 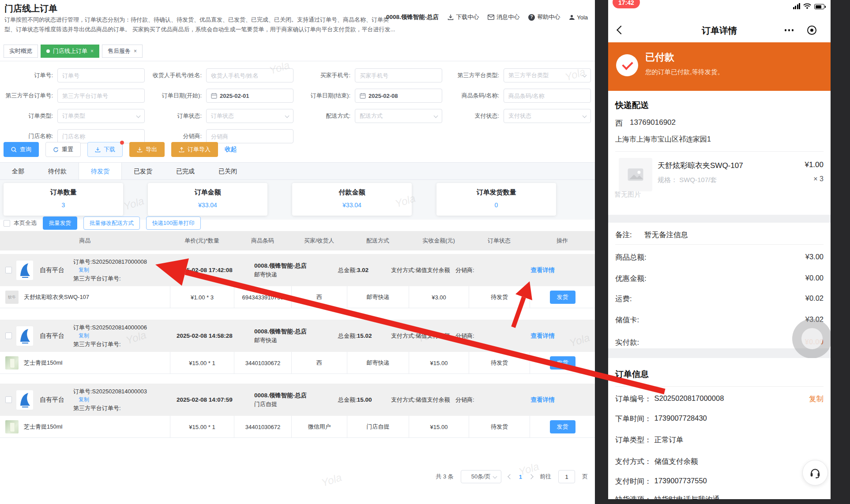 I want to click on pay-status-select: 支付状态, so click(x=547, y=116).